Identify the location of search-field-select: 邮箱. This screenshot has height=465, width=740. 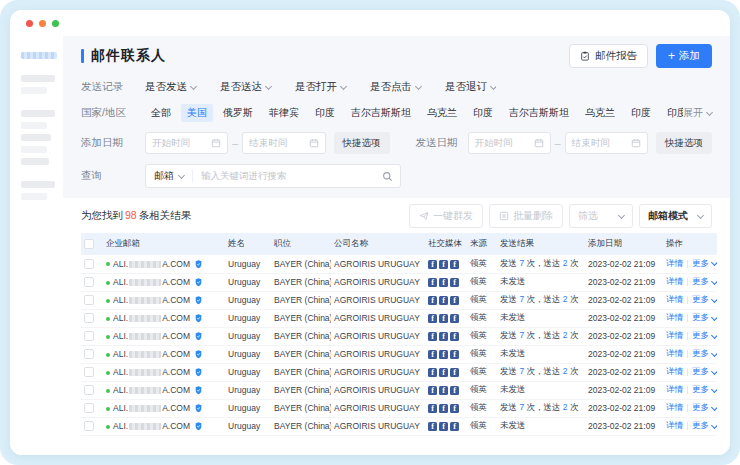
(170, 176).